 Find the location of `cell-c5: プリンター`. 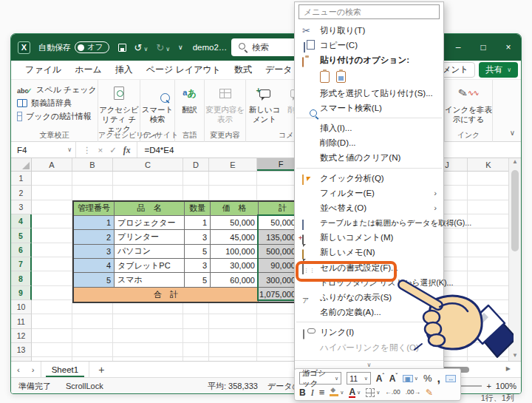

cell-c5: プリンター is located at coordinates (149, 237).